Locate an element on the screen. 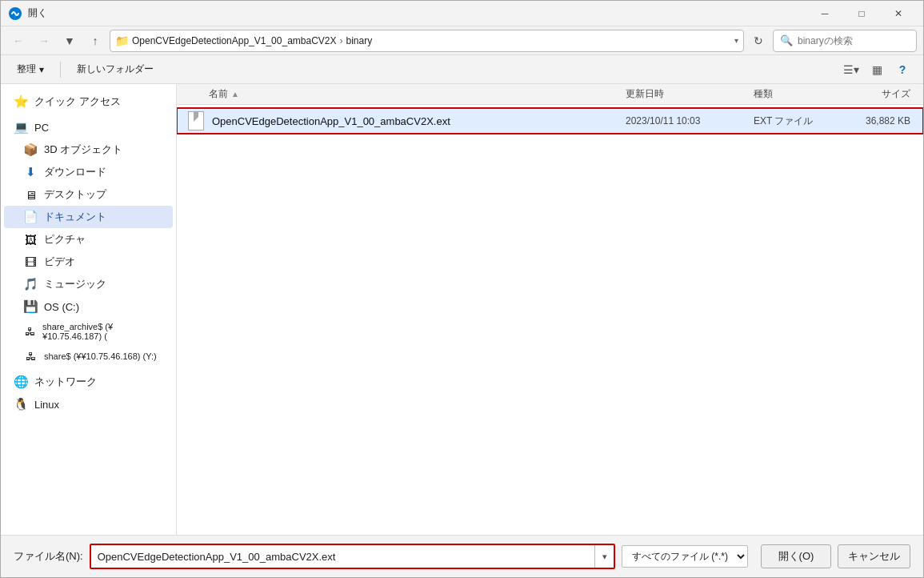  open-button: 開く(O) is located at coordinates (796, 556).